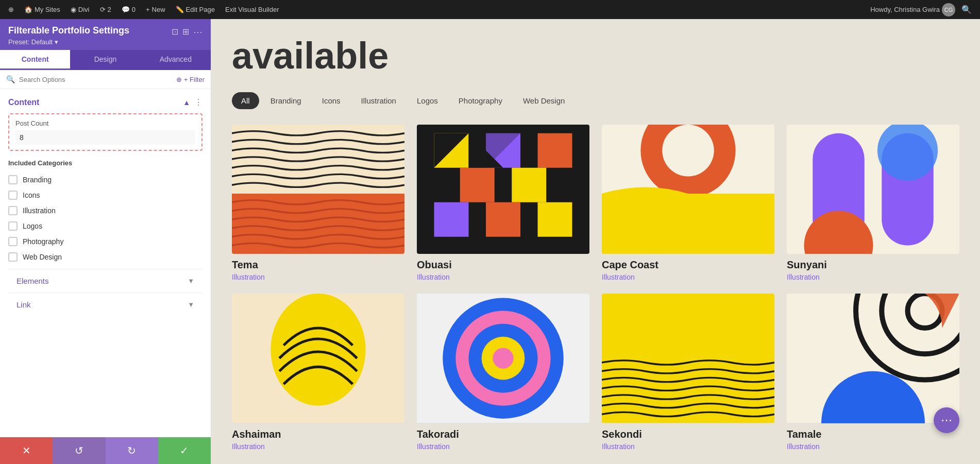 The image size is (980, 464). Describe the element at coordinates (503, 190) in the screenshot. I see `portfolio-thumb-obuasi` at that location.